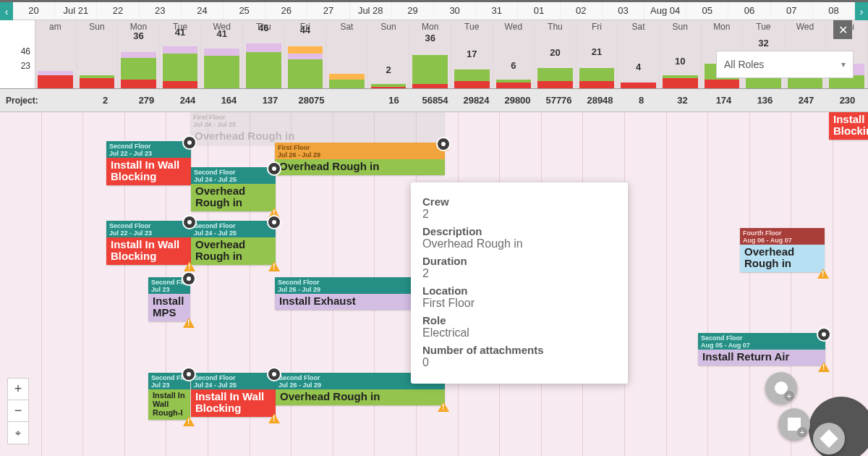 Image resolution: width=868 pixels, height=456 pixels. Describe the element at coordinates (455, 11) in the screenshot. I see `ruler-date-cell: 30` at that location.